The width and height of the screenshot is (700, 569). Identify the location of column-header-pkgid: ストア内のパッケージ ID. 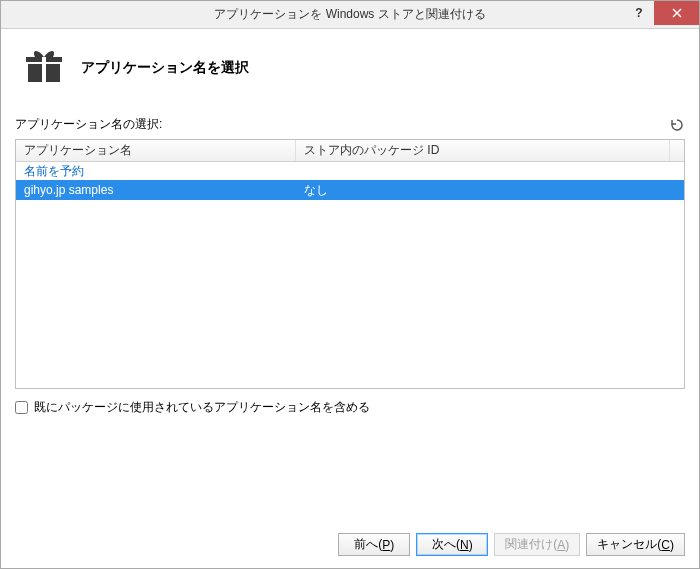
(483, 150).